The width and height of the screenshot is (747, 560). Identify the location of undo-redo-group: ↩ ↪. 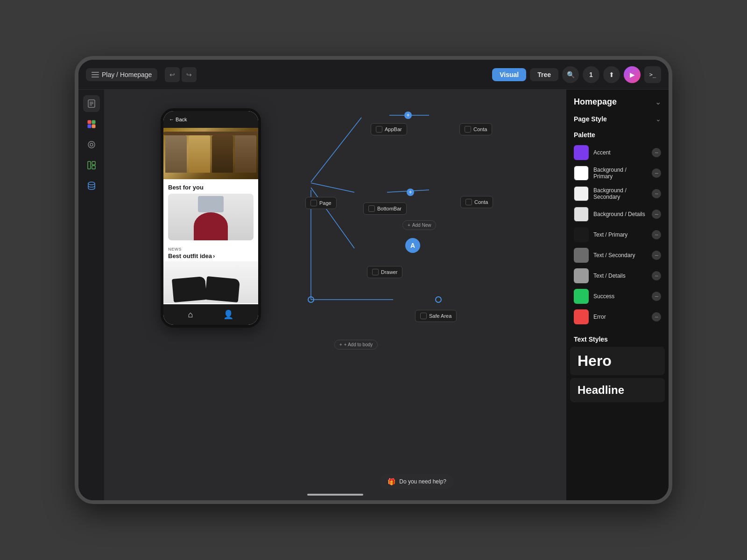
(181, 75).